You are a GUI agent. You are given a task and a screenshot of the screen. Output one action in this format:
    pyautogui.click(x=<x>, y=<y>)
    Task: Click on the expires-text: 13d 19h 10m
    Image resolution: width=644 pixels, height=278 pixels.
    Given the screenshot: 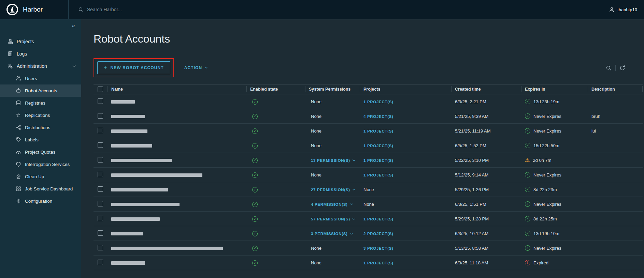 What is the action you would take?
    pyautogui.click(x=546, y=234)
    